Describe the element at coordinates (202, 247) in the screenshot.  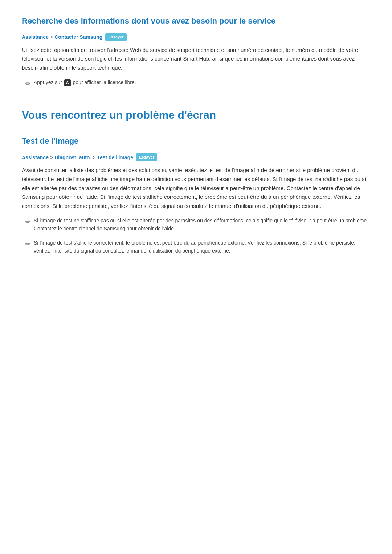
I see `section3-note2-text: Si l'image de test s'affiche correctemen…` at that location.